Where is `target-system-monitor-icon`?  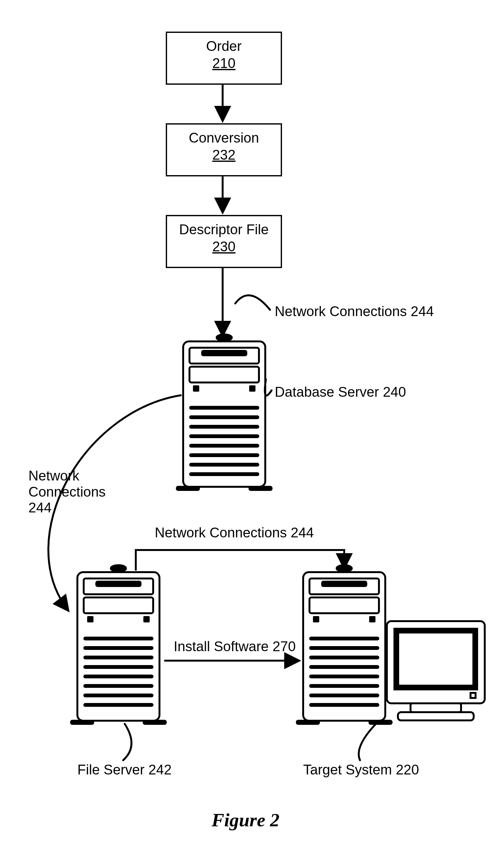 target-system-monitor-icon is located at coordinates (436, 671).